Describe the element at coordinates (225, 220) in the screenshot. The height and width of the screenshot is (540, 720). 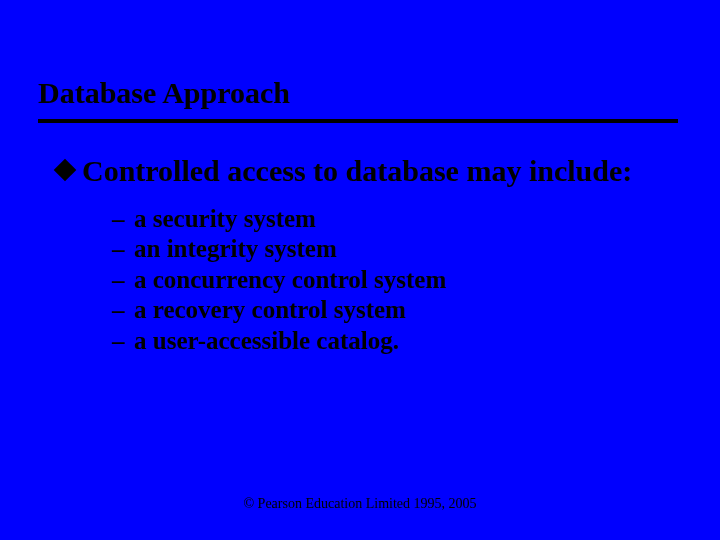
I see `sub-bullet-text: a security system` at that location.